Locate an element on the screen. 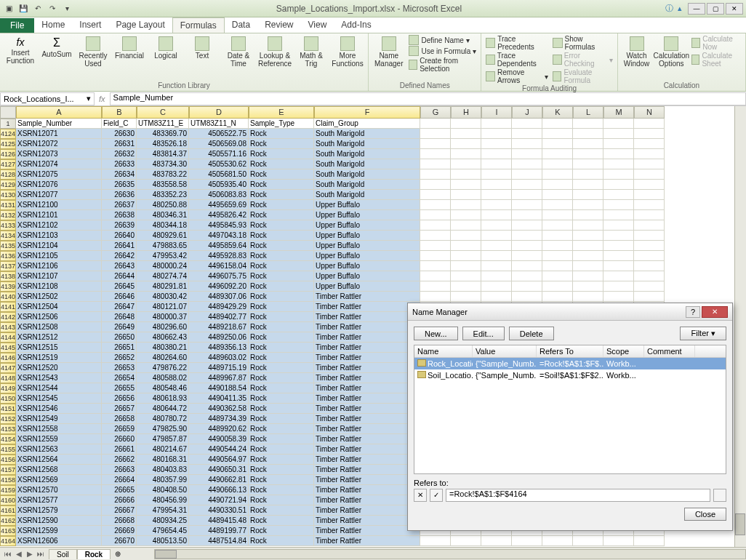 The height and width of the screenshot is (560, 746). header-cell: Claim_Group is located at coordinates (367, 124).